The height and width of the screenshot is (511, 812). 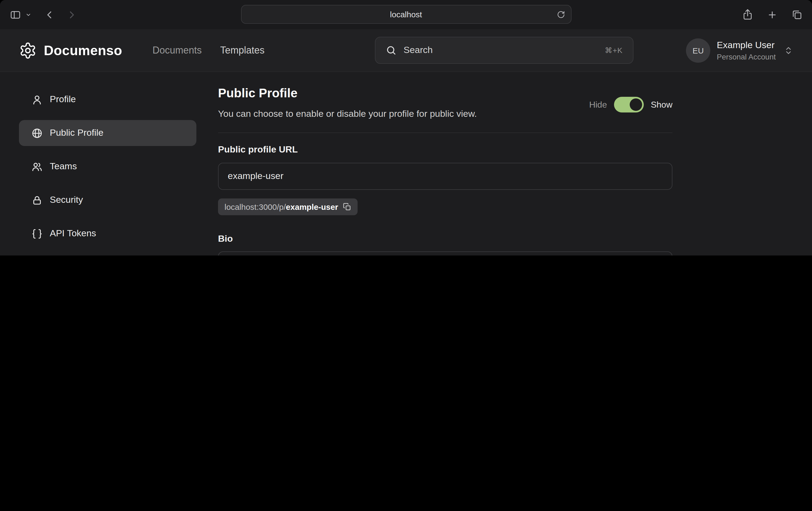 I want to click on bio-textarea-wrap: This is an example bio., so click(x=445, y=253).